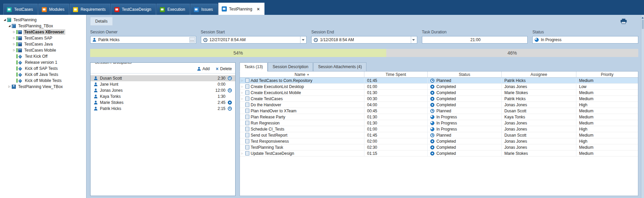 The width and height of the screenshot is (644, 198). I want to click on scroll-up-icon, so click(643, 17).